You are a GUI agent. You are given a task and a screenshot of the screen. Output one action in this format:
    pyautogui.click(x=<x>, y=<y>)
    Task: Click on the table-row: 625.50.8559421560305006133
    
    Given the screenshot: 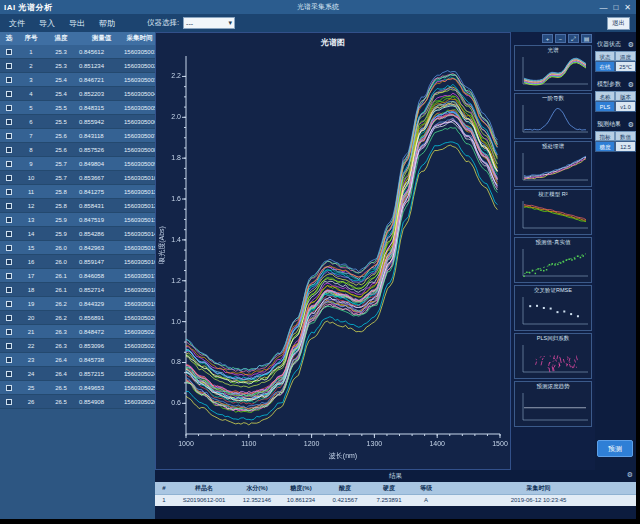 What is the action you would take?
    pyautogui.click(x=78, y=122)
    